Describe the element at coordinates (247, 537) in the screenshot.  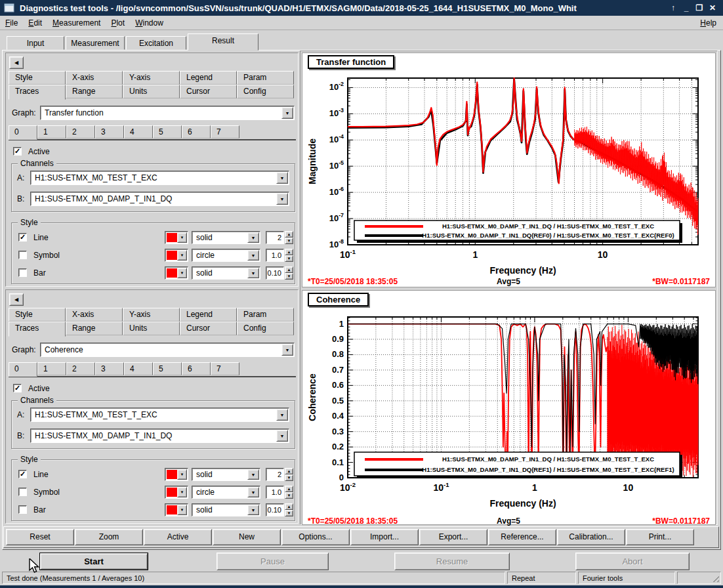
I see `new-button: New` at that location.